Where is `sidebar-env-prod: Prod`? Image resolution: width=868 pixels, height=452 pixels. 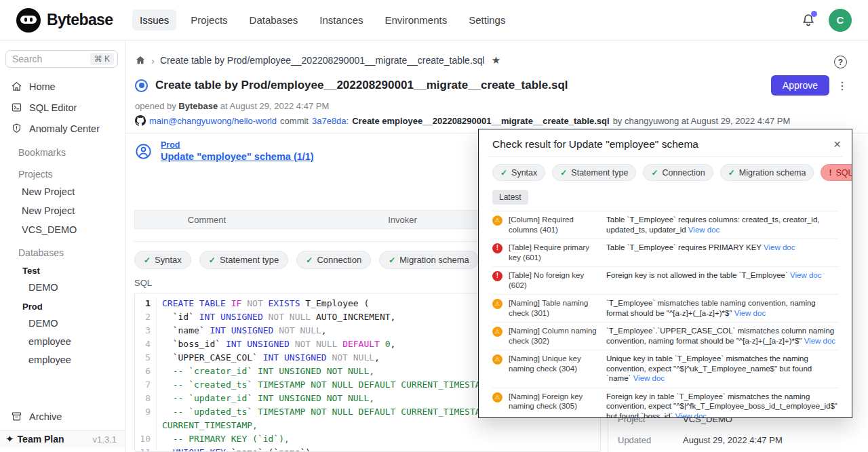
sidebar-env-prod: Prod is located at coordinates (62, 306).